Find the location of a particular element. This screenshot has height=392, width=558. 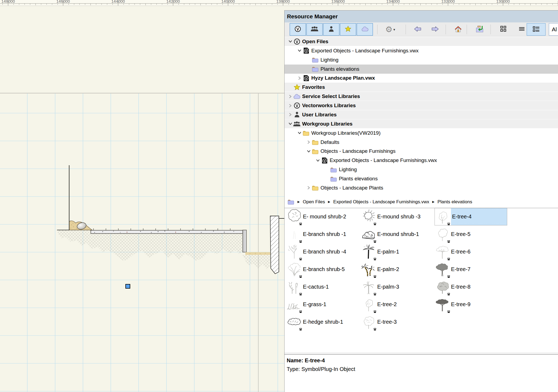

resource-item-e-tree-2: E-tree-2 is located at coordinates (397, 305).